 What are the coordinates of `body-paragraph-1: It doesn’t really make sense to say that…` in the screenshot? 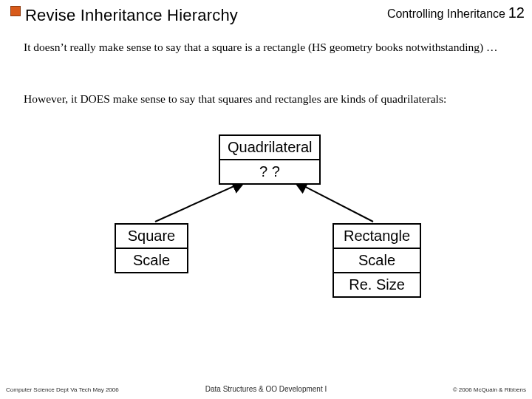 It's located at (267, 47).